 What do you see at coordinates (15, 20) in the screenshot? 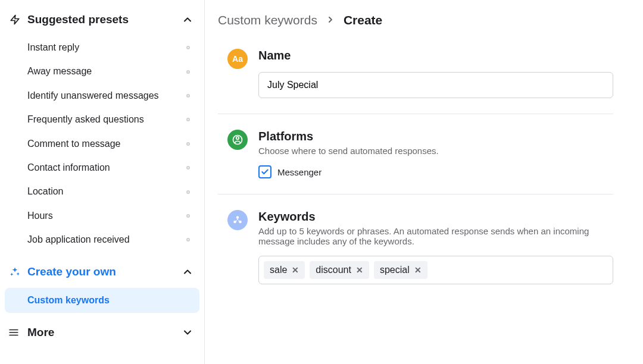
I see `lightning-icon` at bounding box center [15, 20].